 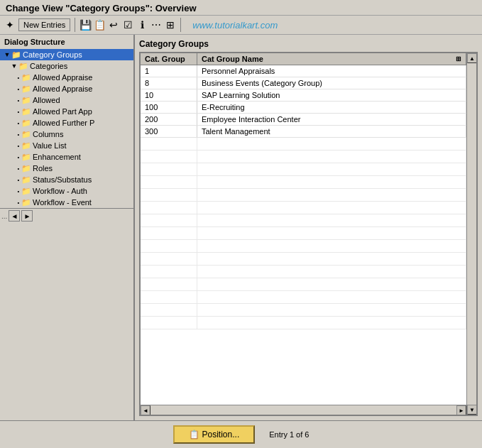 I want to click on right-panel-title: Category Groups, so click(x=308, y=44).